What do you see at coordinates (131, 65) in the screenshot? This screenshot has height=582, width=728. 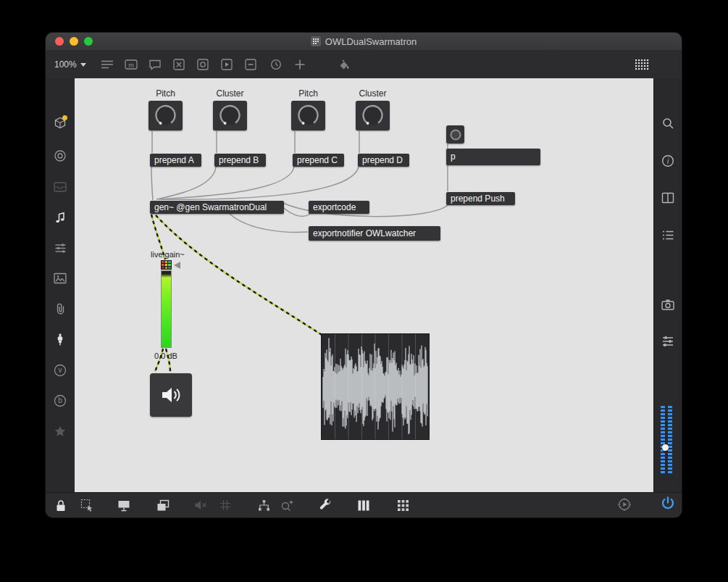 I see `svg-text: m` at bounding box center [131, 65].